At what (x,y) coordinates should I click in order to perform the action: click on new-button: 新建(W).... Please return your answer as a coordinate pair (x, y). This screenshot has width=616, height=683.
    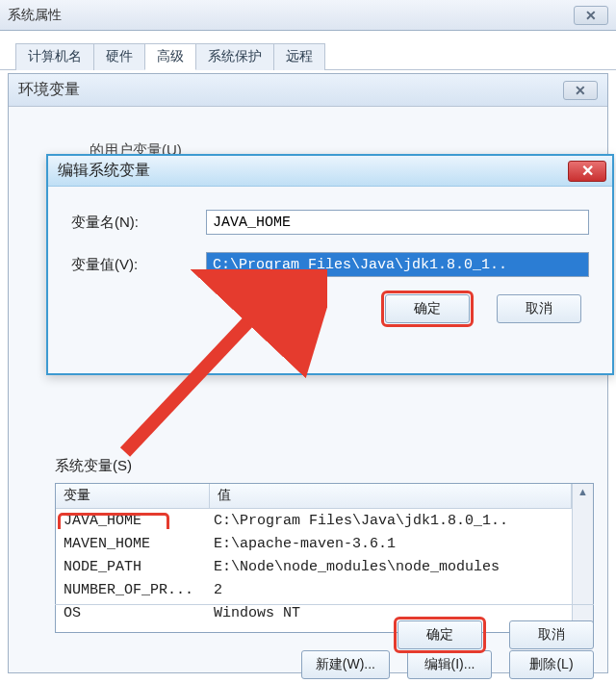
    Looking at the image, I should click on (346, 665).